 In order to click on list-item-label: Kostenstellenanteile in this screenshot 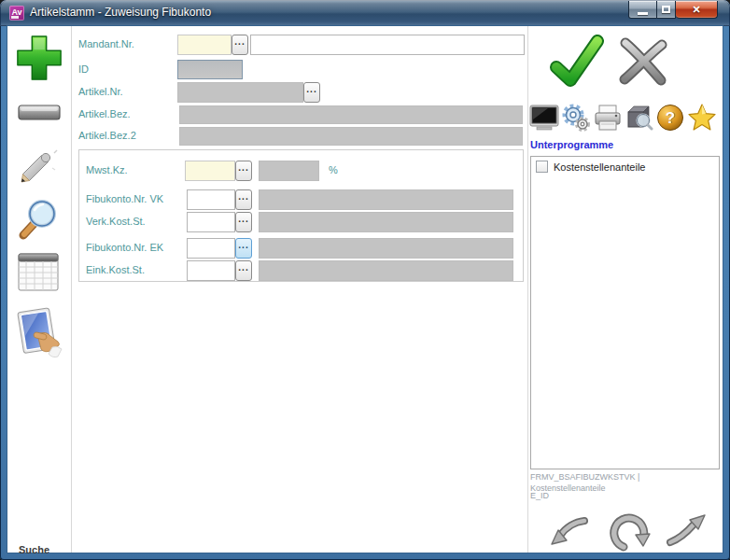, I will do `click(599, 167)`.